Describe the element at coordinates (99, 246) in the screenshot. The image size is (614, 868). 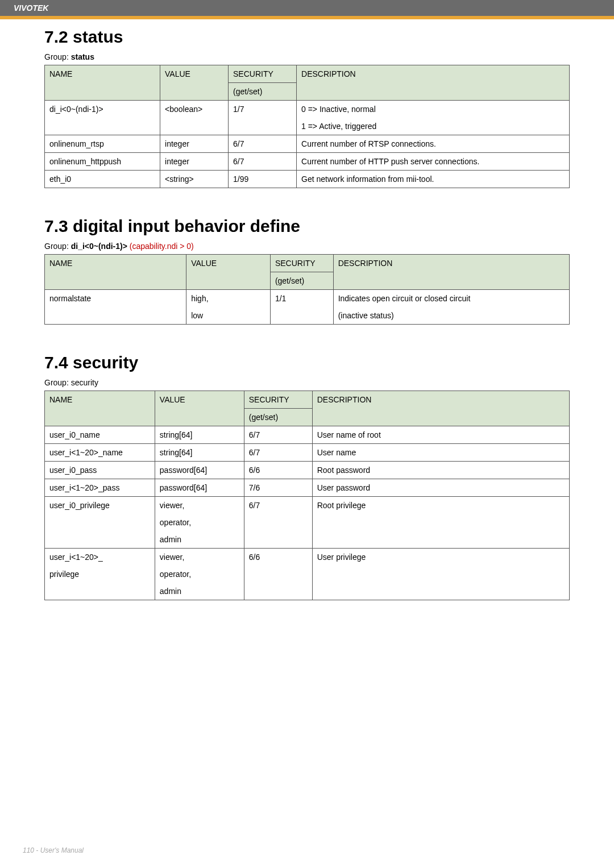
I see `group-value: di_i<0~(ndi-1)>` at that location.